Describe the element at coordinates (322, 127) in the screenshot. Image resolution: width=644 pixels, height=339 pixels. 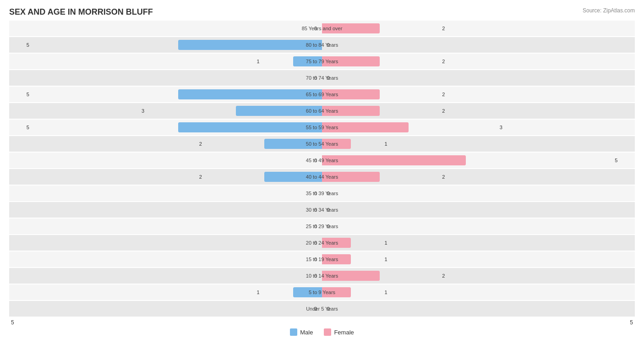
I see `bar-row: 55 to 59 Years 5 3` at that location.